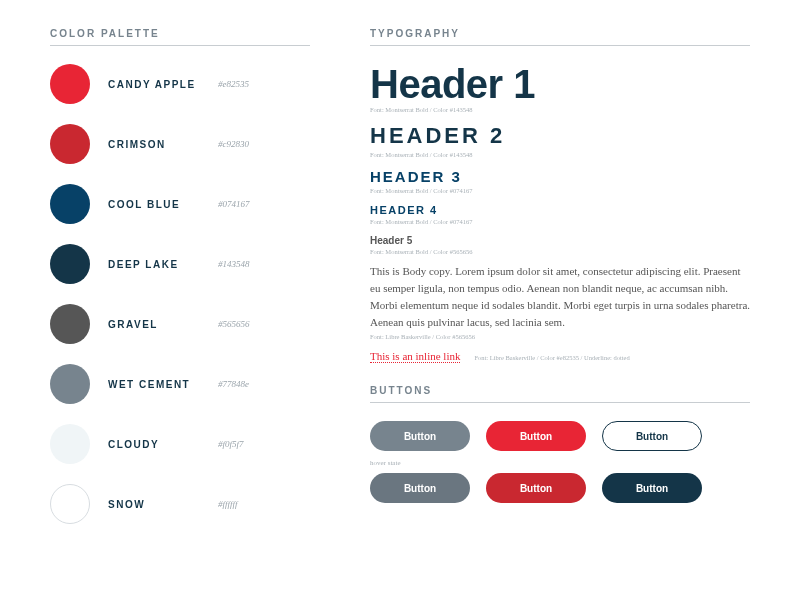 Image resolution: width=800 pixels, height=600 pixels. I want to click on heading-1-sample: Header 1, so click(560, 84).